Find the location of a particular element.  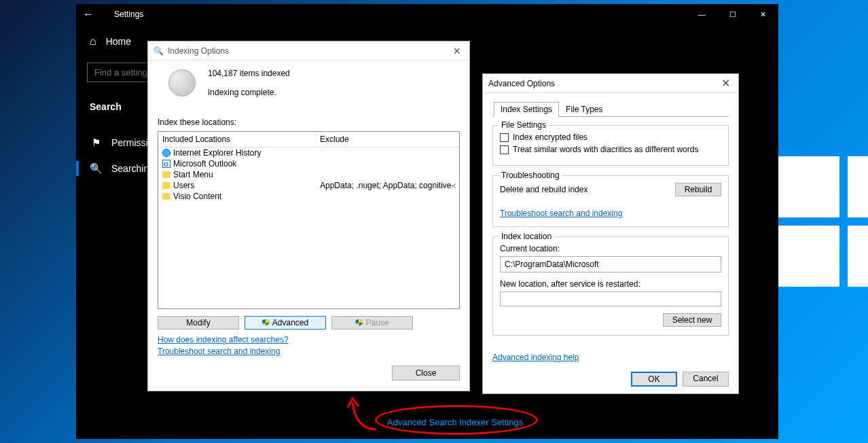

back-button: ← is located at coordinates (88, 14).